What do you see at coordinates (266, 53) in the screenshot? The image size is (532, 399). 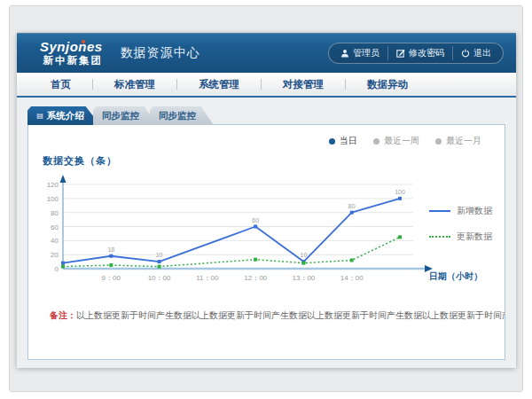 I see `app-header: Synjones 新中新集团 数据资源中心 管理员` at bounding box center [266, 53].